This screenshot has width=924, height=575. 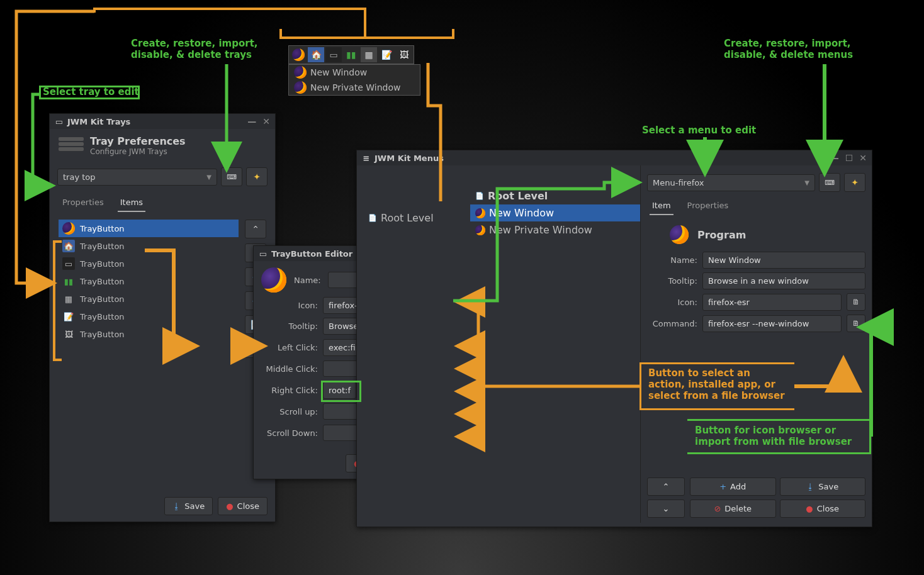 What do you see at coordinates (855, 182) in the screenshot?
I see `menu-new-button: ✦` at bounding box center [855, 182].